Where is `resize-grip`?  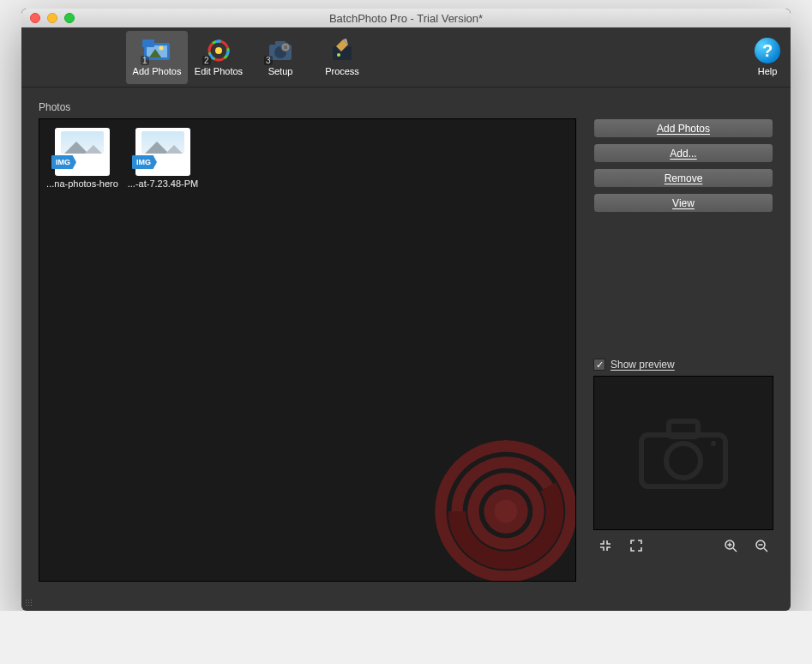
resize-grip is located at coordinates (406, 605).